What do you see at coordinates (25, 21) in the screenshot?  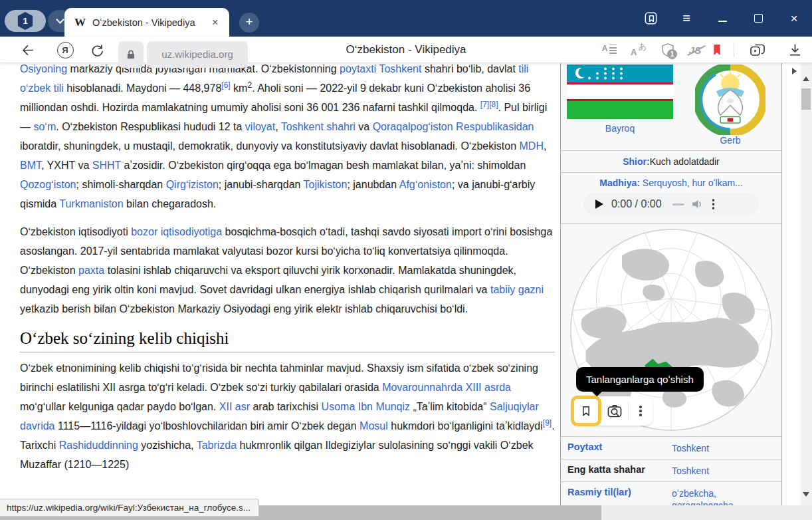 I see `tab-counter-button: 1` at bounding box center [25, 21].